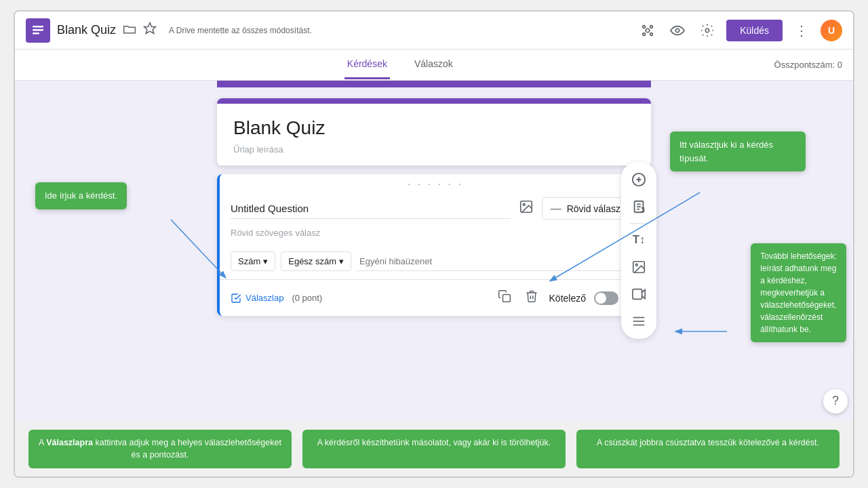 Image resolution: width=868 pixels, height=488 pixels. Describe the element at coordinates (799, 293) in the screenshot. I see `annotation-more-options: További lehetőségek: leírást adhatunk me…` at that location.